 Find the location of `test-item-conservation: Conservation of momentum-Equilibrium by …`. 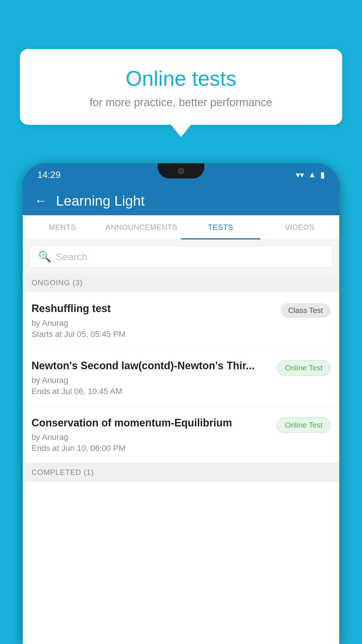

test-item-conservation: Conservation of momentum-Equilibrium by … is located at coordinates (181, 435).